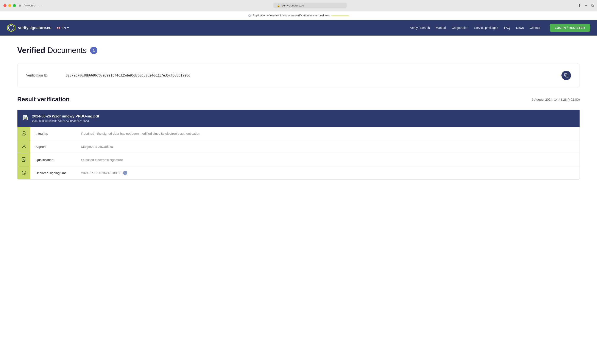 This screenshot has width=597, height=364. What do you see at coordinates (460, 28) in the screenshot?
I see `nav-cooperation: Cooperation` at bounding box center [460, 28].